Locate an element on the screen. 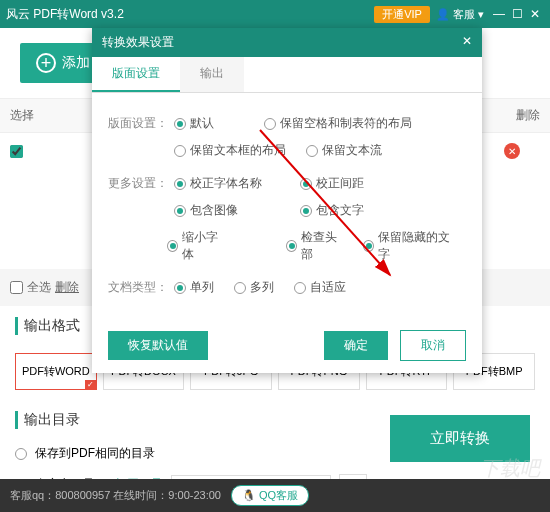  opt-single: 单列 is located at coordinates (194, 288).